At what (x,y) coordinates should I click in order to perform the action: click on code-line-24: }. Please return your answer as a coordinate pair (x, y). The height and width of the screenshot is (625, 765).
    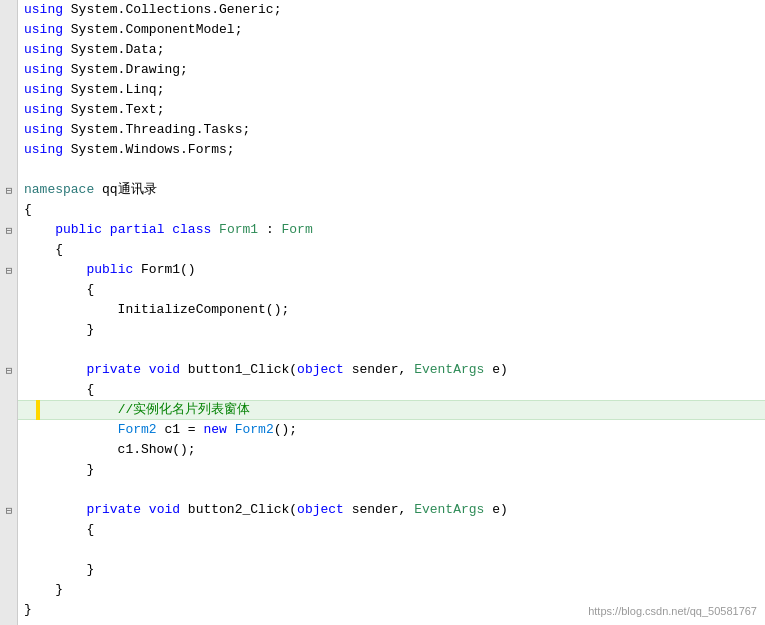
    Looking at the image, I should click on (392, 470).